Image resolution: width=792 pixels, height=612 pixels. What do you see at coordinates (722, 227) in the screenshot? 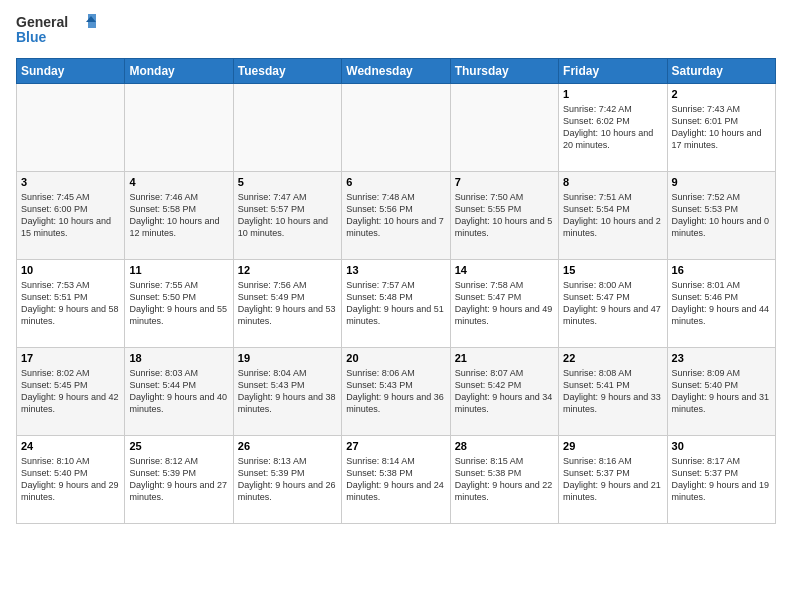
I see `day-info-text: Daylight: 10 hours and 0 minutes.` at bounding box center [722, 227].